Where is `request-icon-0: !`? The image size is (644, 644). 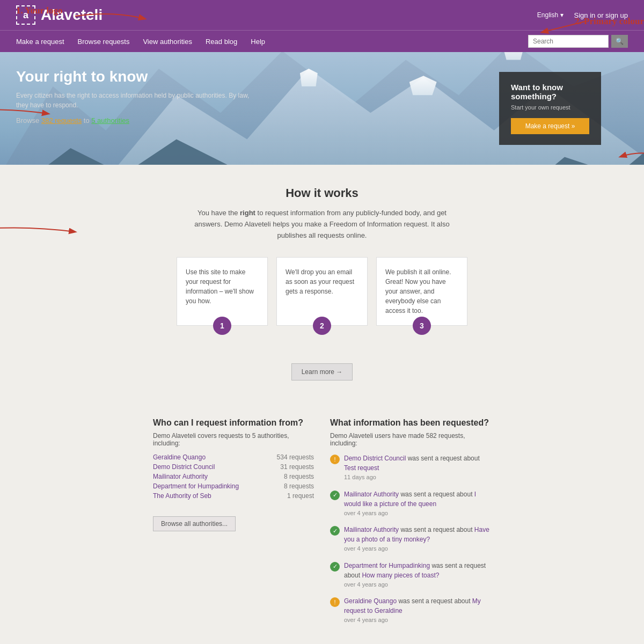
request-icon-0: ! is located at coordinates (335, 459).